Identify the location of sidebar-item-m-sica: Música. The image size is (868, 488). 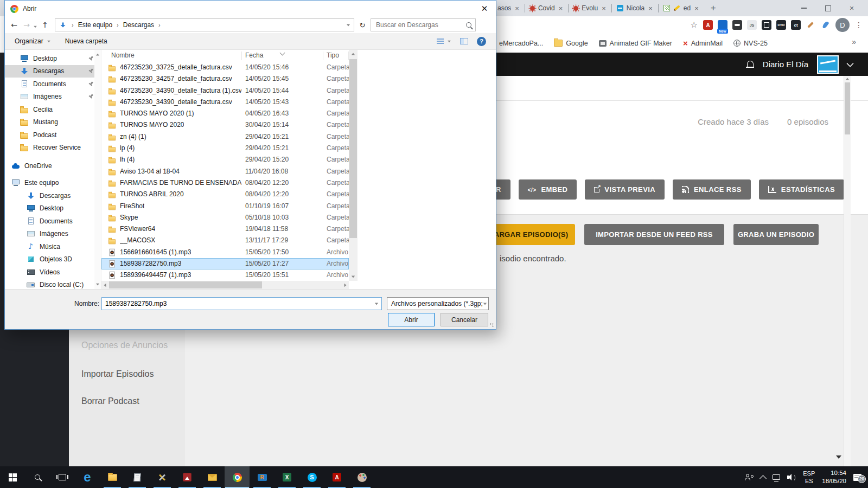
(53, 247).